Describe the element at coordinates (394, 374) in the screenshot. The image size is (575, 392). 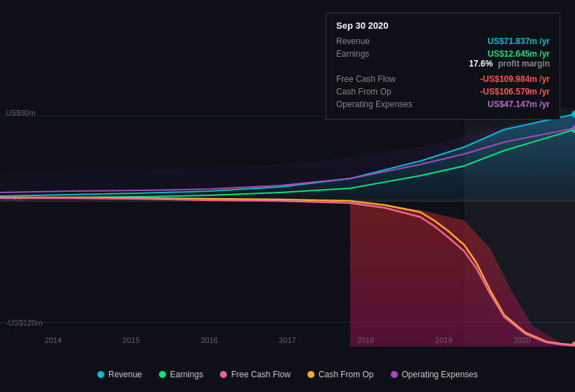
I see `opex-dot` at that location.